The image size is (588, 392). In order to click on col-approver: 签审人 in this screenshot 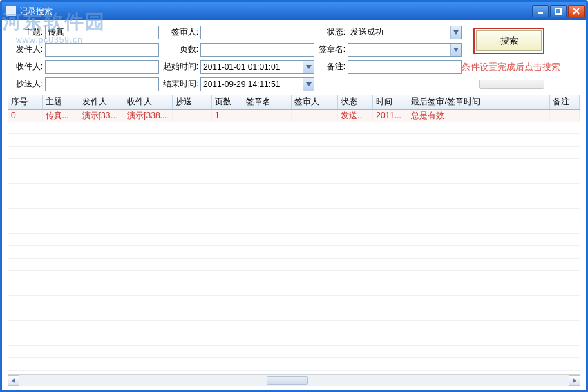, I will do `click(314, 102)`.